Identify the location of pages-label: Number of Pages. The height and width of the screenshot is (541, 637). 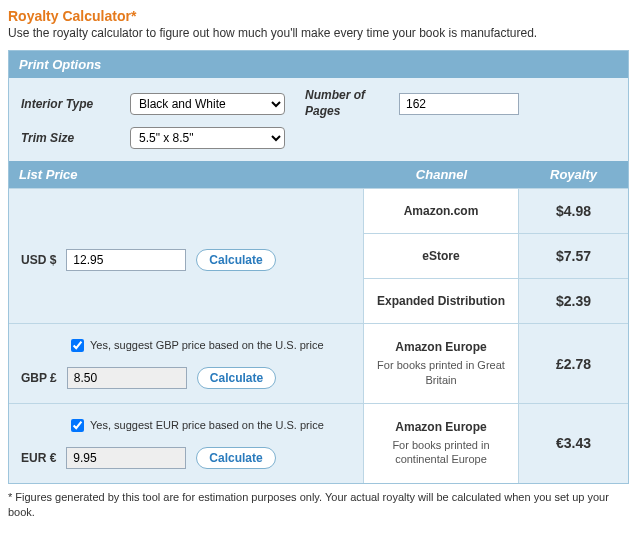
(345, 104).